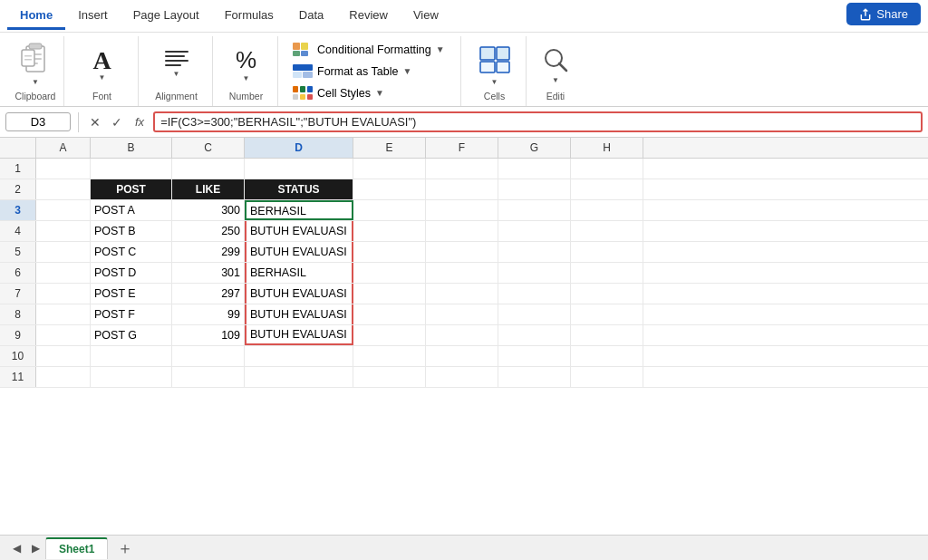 The width and height of the screenshot is (928, 560). What do you see at coordinates (607, 189) in the screenshot?
I see `cell-H2` at bounding box center [607, 189].